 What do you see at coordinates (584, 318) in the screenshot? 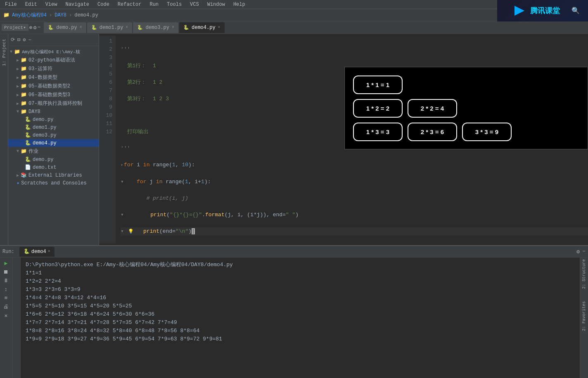
I see `run-right-vtabs: 2: Structure 2: Favorites` at bounding box center [584, 318].